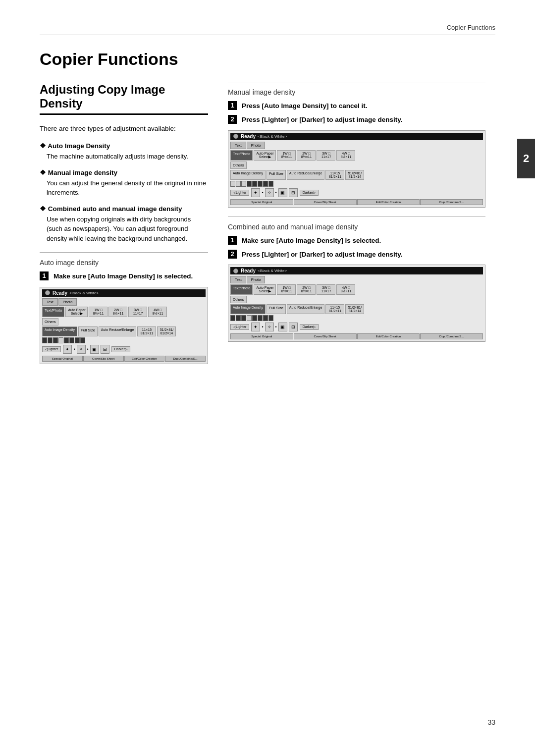  Describe the element at coordinates (355, 175) in the screenshot. I see `manual-51: 51/2×81/81/2×14` at that location.